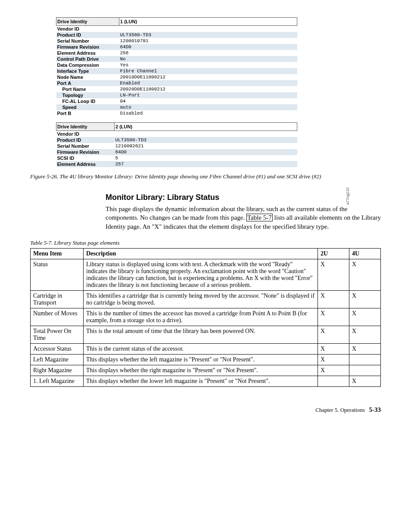 This screenshot has height=532, width=411. What do you see at coordinates (206, 349) in the screenshot?
I see `table-row: Accessor StatusThis is the current statu…` at bounding box center [206, 349].